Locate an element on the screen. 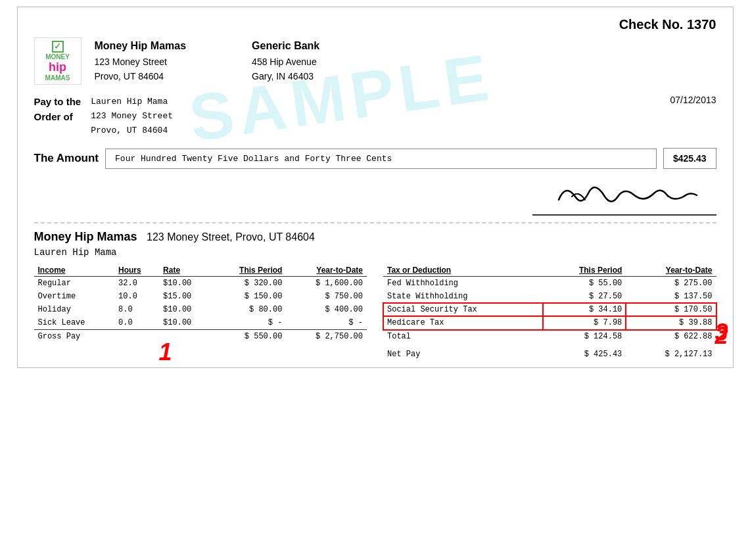 The height and width of the screenshot is (560, 750). logo-hip-text: hip is located at coordinates (58, 68).